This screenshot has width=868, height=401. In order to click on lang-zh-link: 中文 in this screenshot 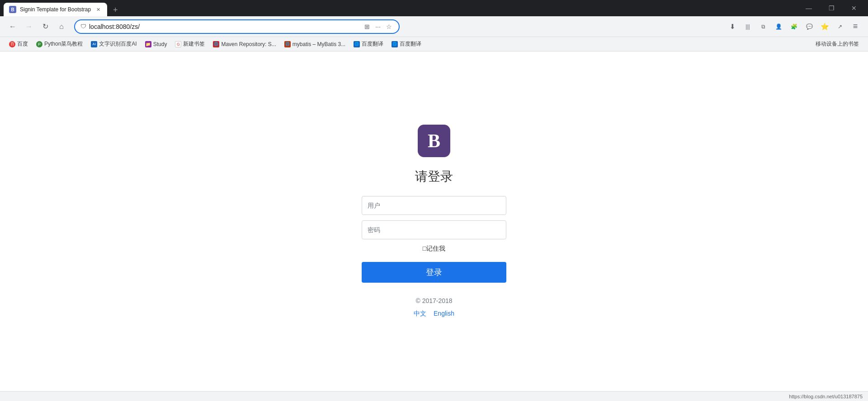, I will do `click(420, 314)`.